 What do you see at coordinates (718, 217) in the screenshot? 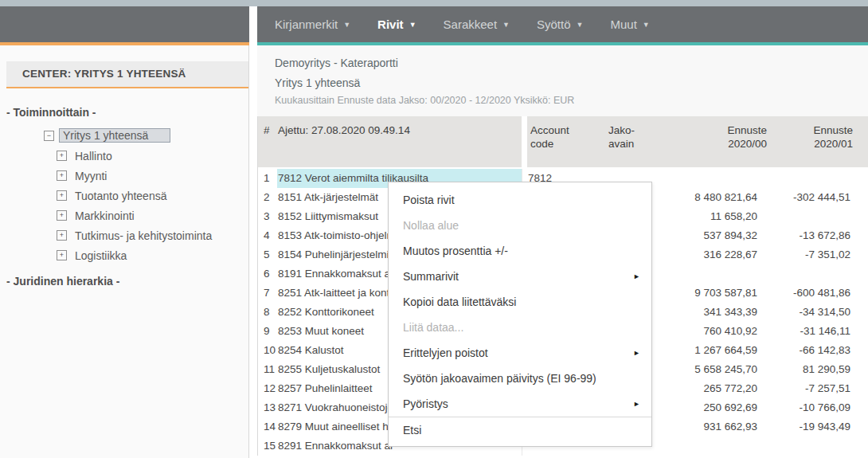
I see `row-ennuste-2020-00-cell: 11 658,20` at bounding box center [718, 217].